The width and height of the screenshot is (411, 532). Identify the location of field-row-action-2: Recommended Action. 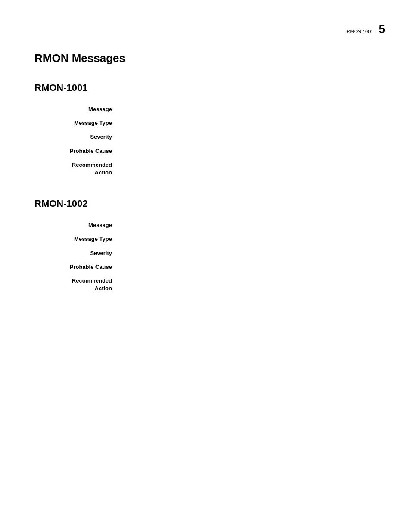
(210, 285).